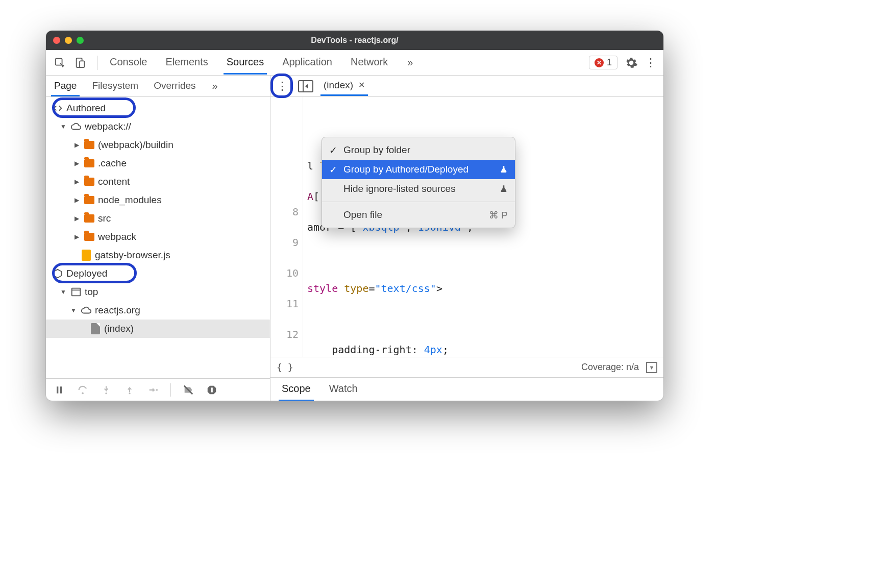 This screenshot has height=588, width=890. What do you see at coordinates (175, 86) in the screenshot?
I see `subtab-overrides: Overrides` at bounding box center [175, 86].